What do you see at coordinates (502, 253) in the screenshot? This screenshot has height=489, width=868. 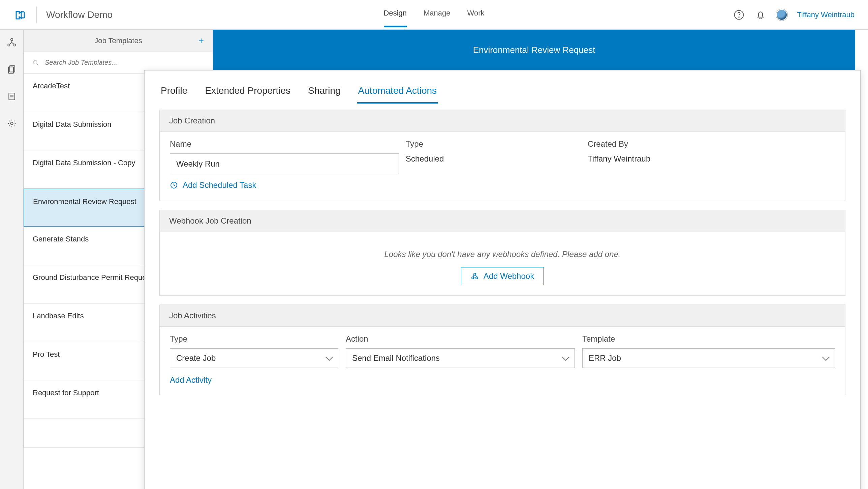 I see `section-webhook: Webhook Job Creation Looks like you don'…` at bounding box center [502, 253].